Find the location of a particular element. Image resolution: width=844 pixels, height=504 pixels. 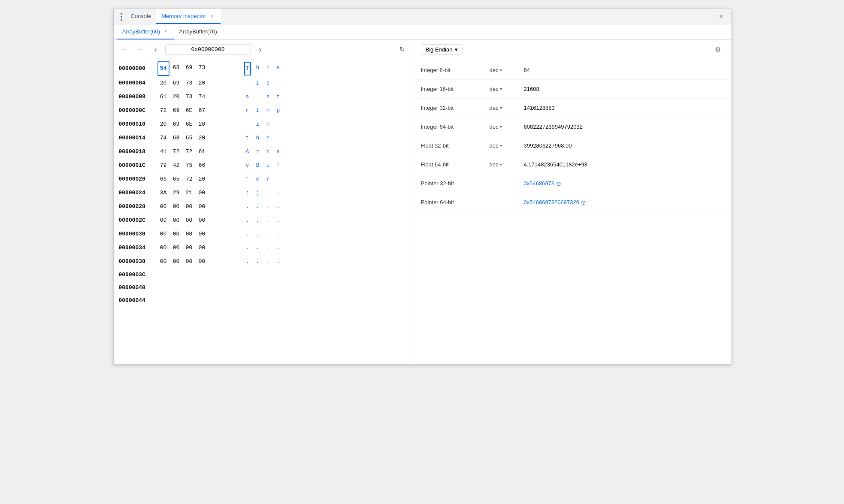

pointer-link: 0x5468697320697320 ⊙ is located at coordinates (624, 202).